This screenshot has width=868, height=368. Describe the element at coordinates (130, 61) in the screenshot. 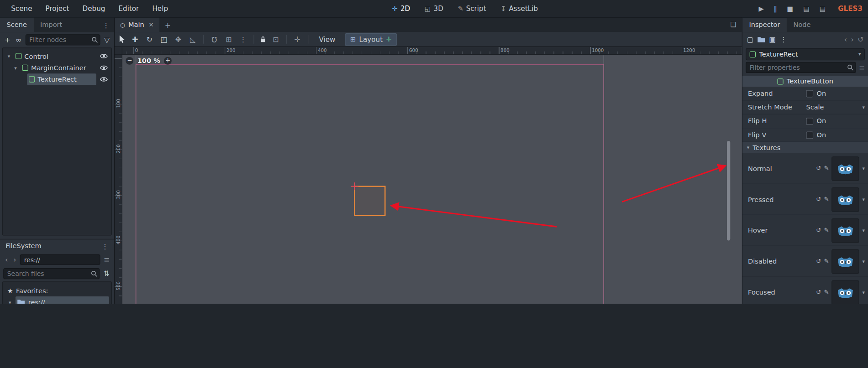

I see `zoom-out-button: −` at that location.